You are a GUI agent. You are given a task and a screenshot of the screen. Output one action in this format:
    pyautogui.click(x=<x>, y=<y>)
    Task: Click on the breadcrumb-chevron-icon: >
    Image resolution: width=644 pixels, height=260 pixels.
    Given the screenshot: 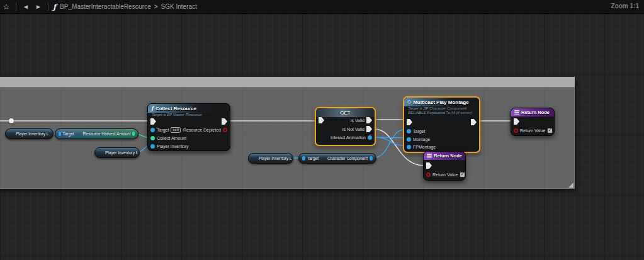 What is the action you would take?
    pyautogui.click(x=156, y=6)
    